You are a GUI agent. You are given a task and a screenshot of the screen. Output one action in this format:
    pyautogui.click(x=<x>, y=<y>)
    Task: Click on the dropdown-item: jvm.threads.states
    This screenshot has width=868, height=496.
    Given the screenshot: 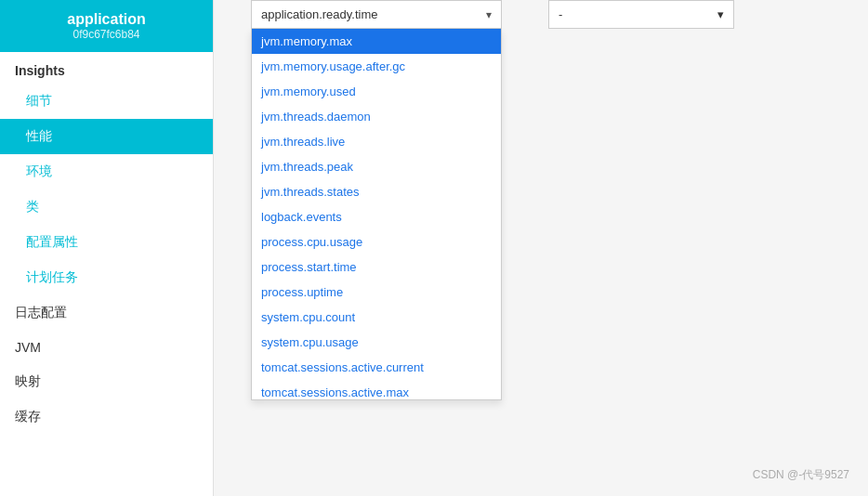 What is the action you would take?
    pyautogui.click(x=376, y=191)
    